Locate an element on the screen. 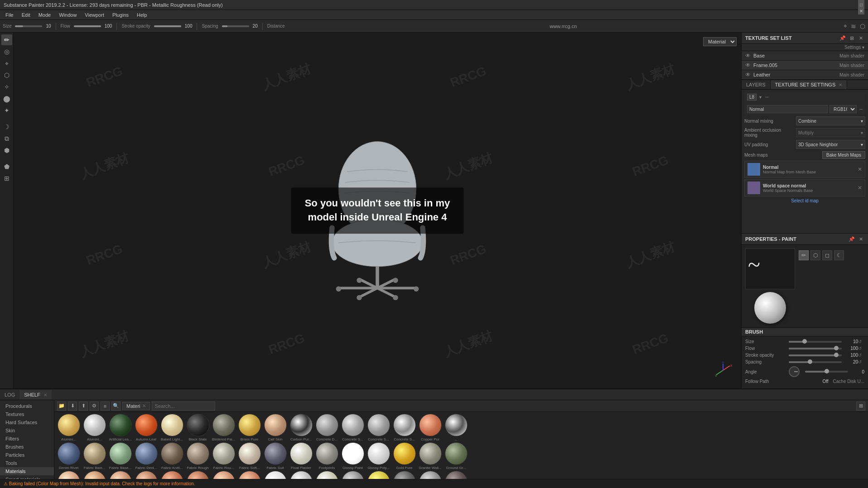  mat-item-2-7: ... is located at coordinates (249, 475).